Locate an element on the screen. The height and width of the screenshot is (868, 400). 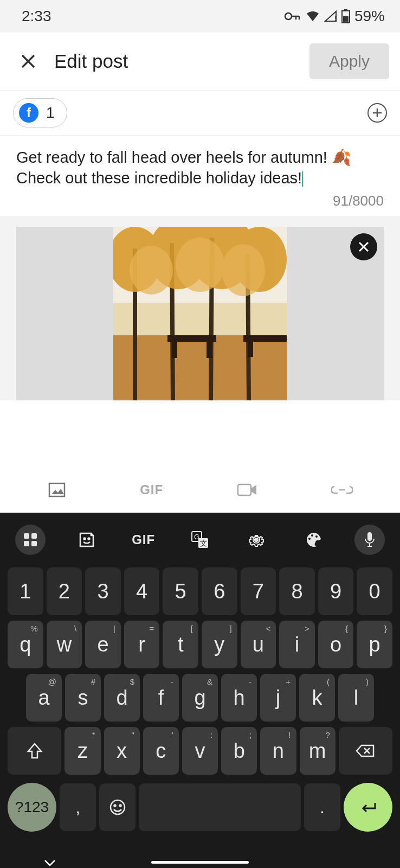
apply-button: Apply is located at coordinates (349, 61).